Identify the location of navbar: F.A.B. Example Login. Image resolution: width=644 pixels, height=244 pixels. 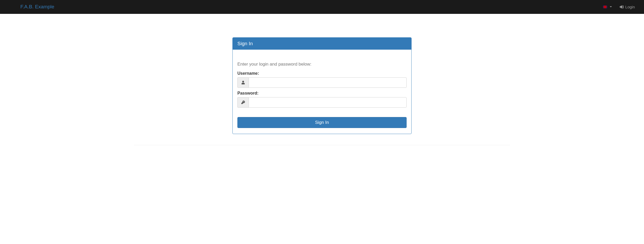
(322, 7).